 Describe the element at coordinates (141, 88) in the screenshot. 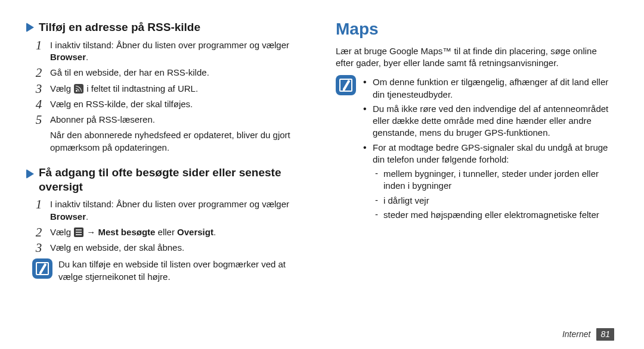

I see `step-post: i feltet til indtastning af URL.` at that location.